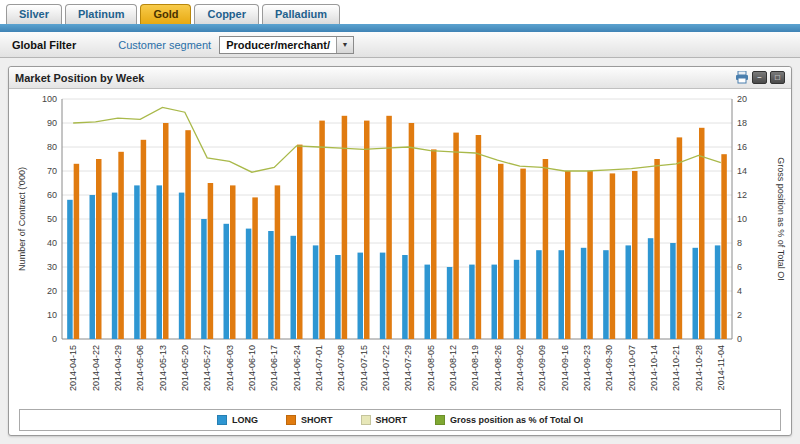 This screenshot has width=800, height=444. I want to click on commodity-tabbar: SilverPlatinumGoldCopperPalladium, so click(400, 12).